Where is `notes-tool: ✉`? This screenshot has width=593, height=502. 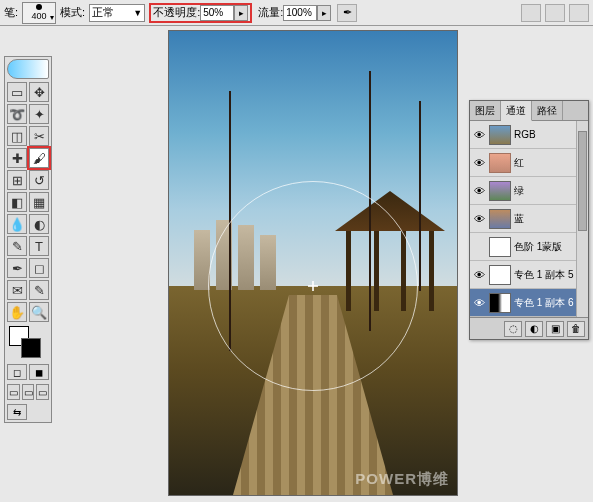
notes-tool: ✉ is located at coordinates (17, 290).